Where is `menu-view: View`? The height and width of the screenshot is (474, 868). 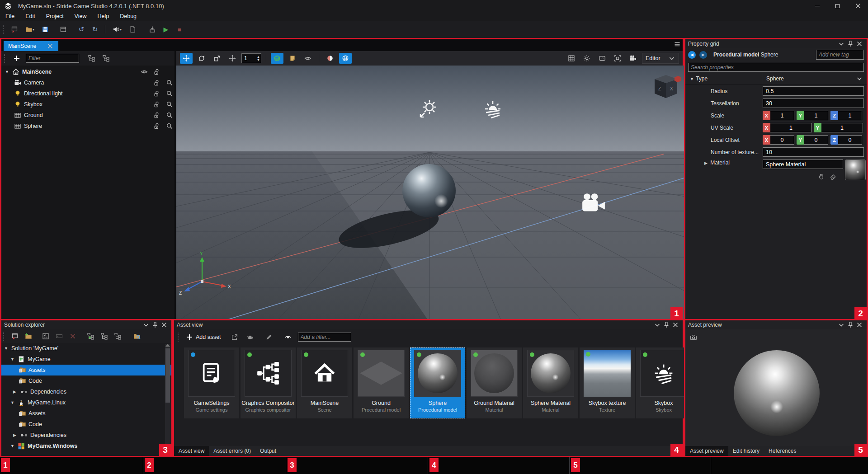 menu-view: View is located at coordinates (80, 16).